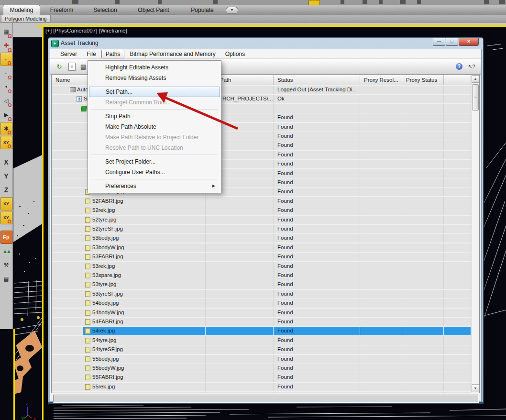 The image size is (506, 420). Describe the element at coordinates (7, 279) in the screenshot. I see `list-view-icon: ▤` at that location.